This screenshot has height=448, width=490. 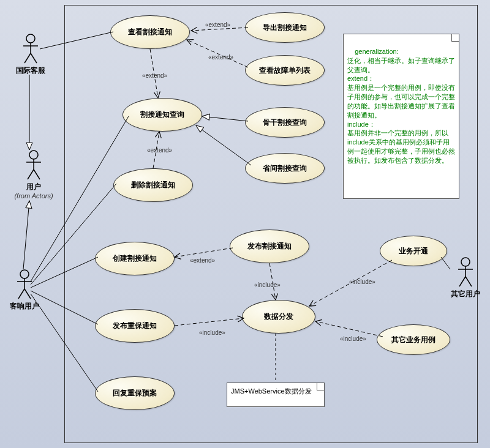 What do you see at coordinates (285, 70) in the screenshot?
I see `uc-view-fault-list: 查看故障单列表` at bounding box center [285, 70].